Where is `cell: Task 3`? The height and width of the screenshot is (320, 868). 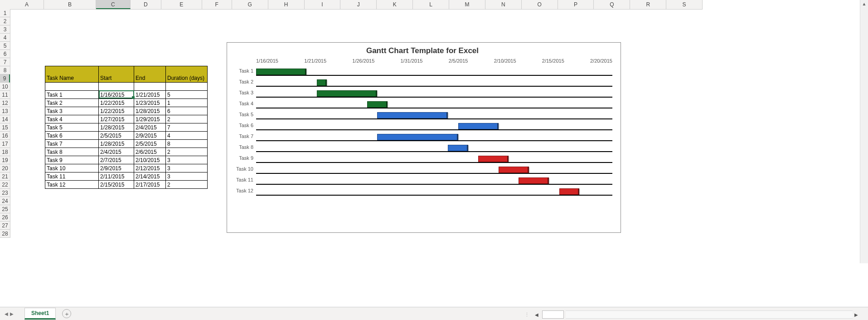
cell: Task 3 is located at coordinates (72, 111).